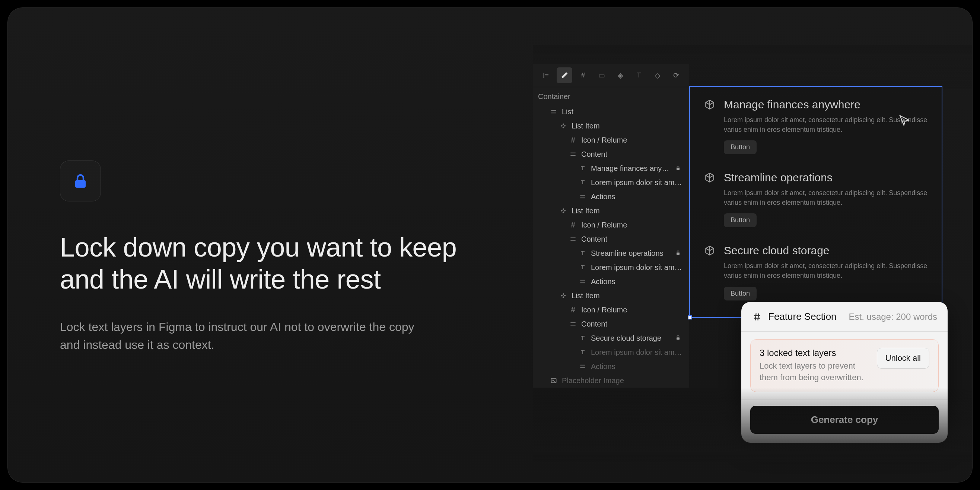 This screenshot has height=490, width=980. What do you see at coordinates (631, 338) in the screenshot?
I see `layer-label: Secure cloud storage` at bounding box center [631, 338].